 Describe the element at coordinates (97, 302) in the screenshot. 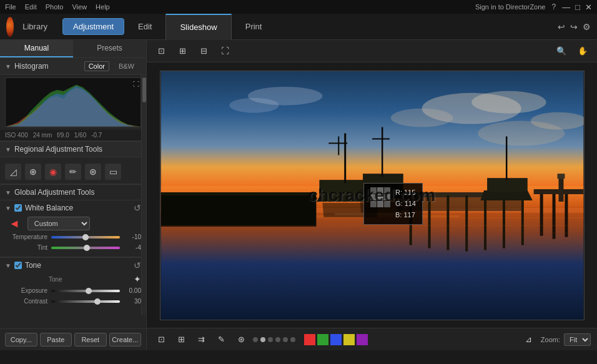

I see `contrast-thumb` at that location.